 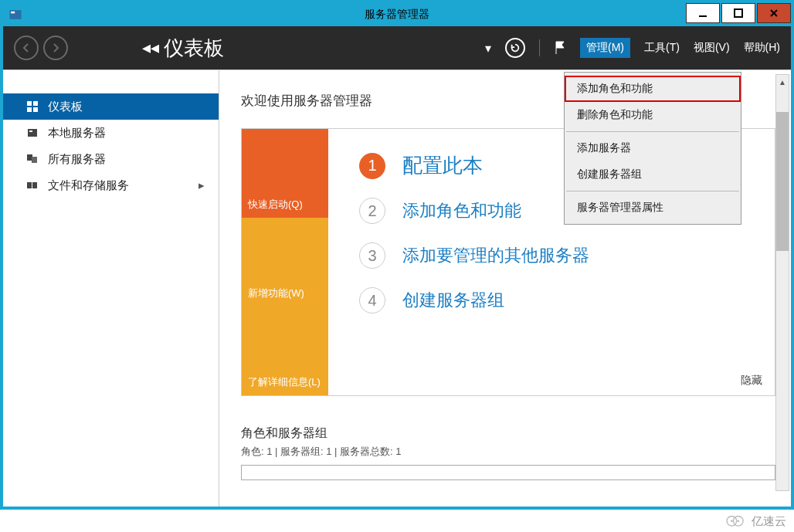 I want to click on tile-label: 新增功能(W), so click(x=277, y=293).